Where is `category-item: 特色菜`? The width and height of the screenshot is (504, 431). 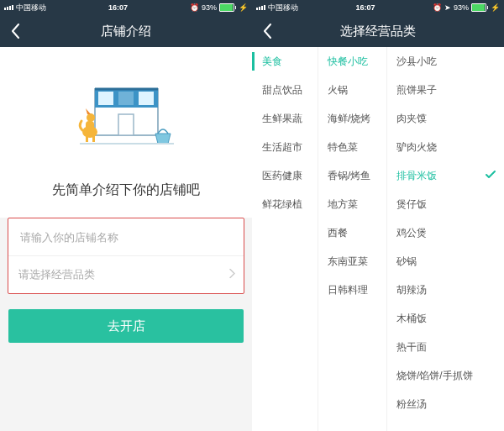 category-item: 特色菜 is located at coordinates (352, 147).